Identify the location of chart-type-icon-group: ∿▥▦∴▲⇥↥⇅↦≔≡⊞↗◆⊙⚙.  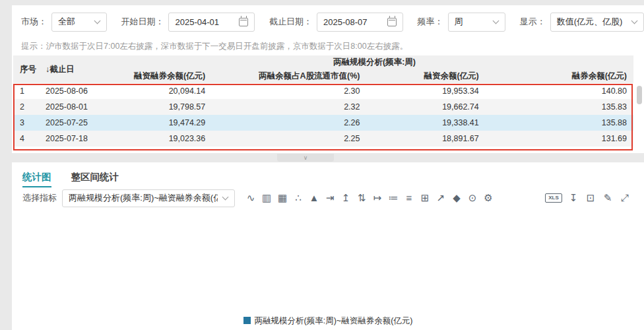
(370, 198).